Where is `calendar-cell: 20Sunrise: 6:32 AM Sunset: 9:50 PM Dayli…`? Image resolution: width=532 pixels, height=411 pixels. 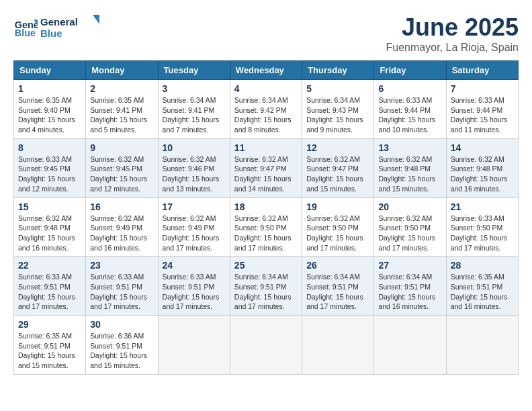 calendar-cell: 20Sunrise: 6:32 AM Sunset: 9:50 PM Dayli… is located at coordinates (410, 227).